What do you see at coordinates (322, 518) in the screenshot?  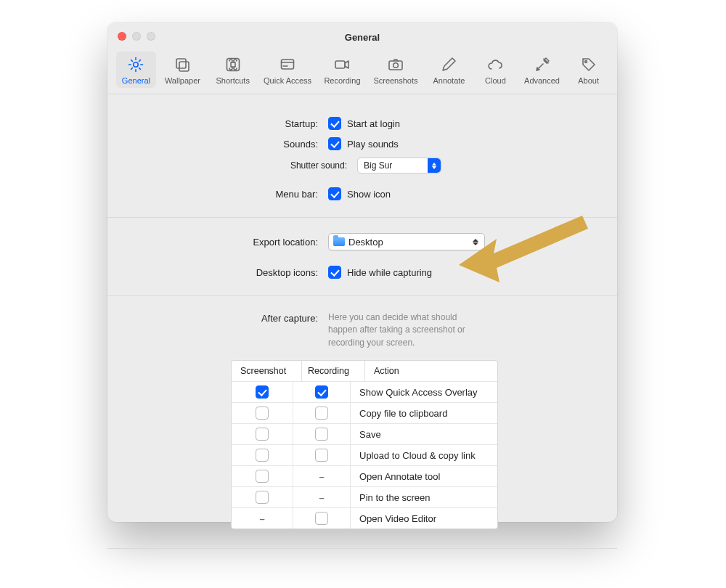 I see `row6-recording-checkbox` at bounding box center [322, 518].